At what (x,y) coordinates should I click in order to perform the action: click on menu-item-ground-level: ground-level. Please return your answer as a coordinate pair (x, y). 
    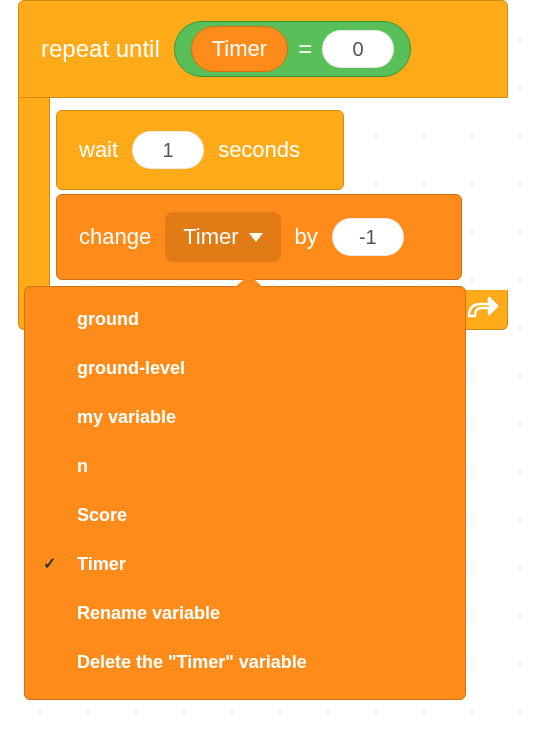
    Looking at the image, I should click on (245, 368).